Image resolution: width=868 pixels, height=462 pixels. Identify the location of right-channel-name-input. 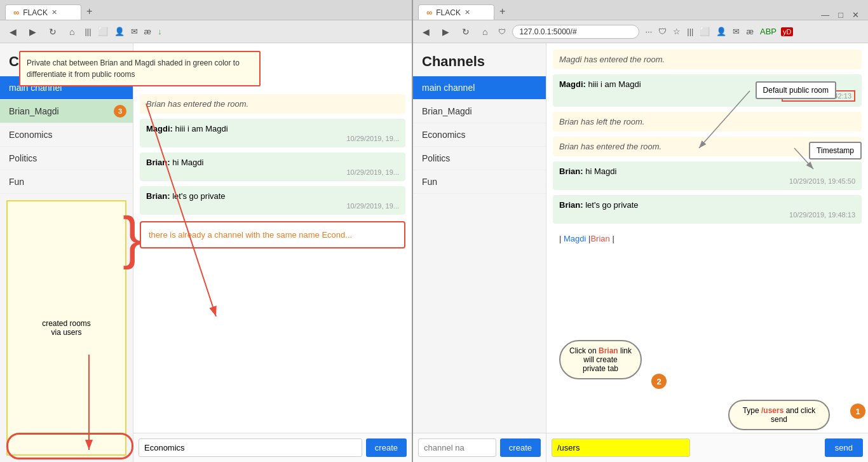
(458, 447).